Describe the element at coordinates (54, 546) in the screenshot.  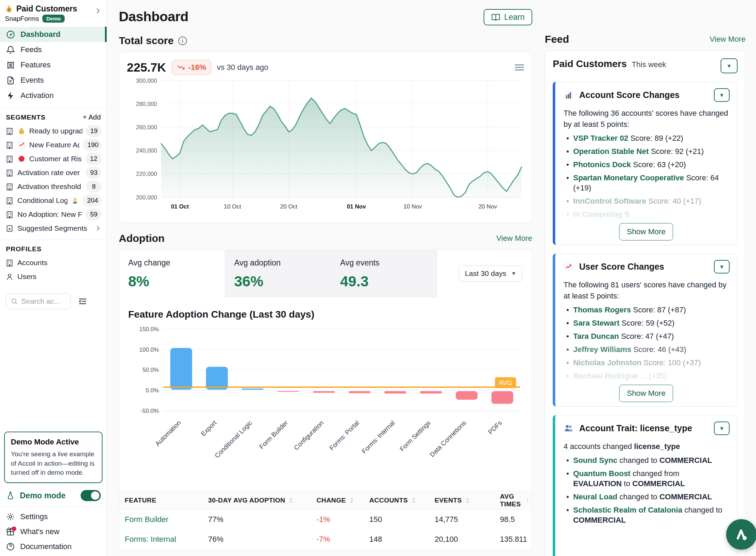
I see `sidebar-item-documentation: Documentation` at that location.